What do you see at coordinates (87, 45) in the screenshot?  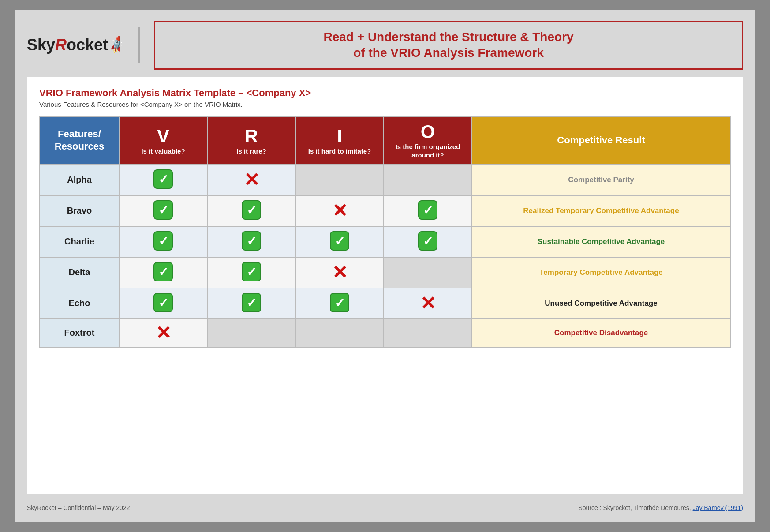 I see `logo-rocket: ocket` at bounding box center [87, 45].